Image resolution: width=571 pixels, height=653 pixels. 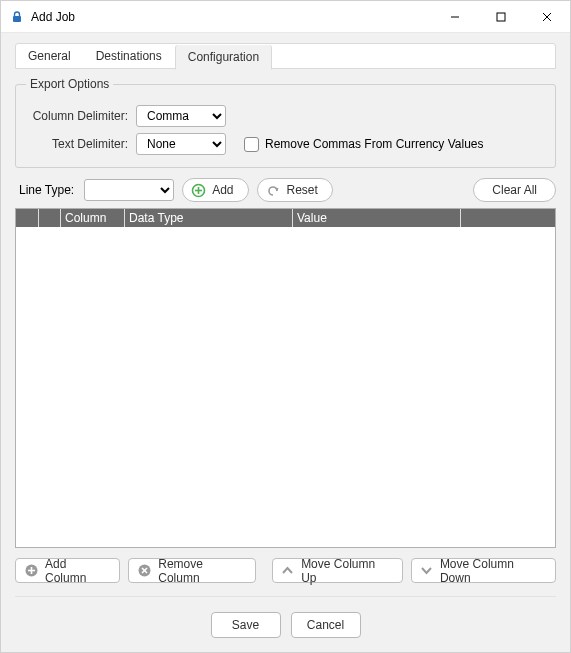 What do you see at coordinates (129, 56) in the screenshot?
I see `tab-destinations-label: Destinations` at bounding box center [129, 56].